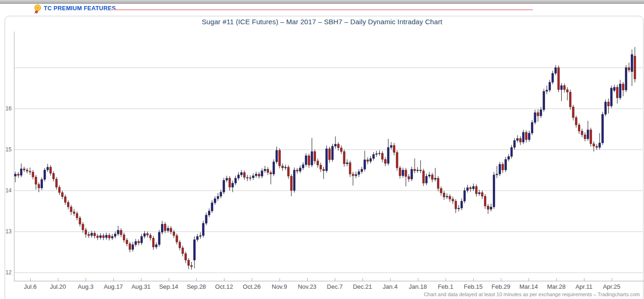 Image resolution: width=644 pixels, height=299 pixels. What do you see at coordinates (224, 287) in the screenshot?
I see `x-tick-label: Oct.12` at bounding box center [224, 287].